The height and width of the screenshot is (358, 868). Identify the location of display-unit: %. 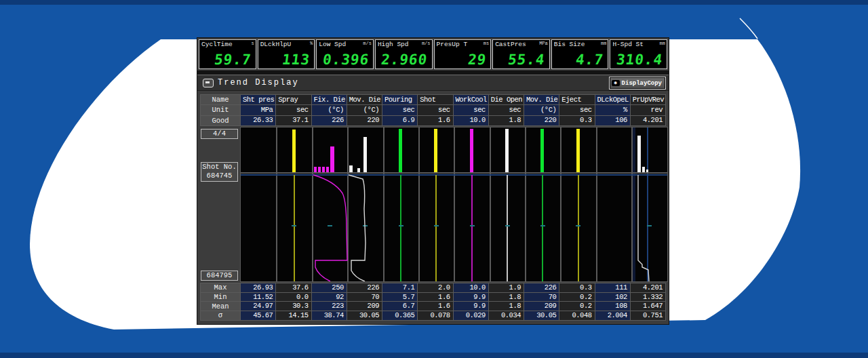
(311, 43).